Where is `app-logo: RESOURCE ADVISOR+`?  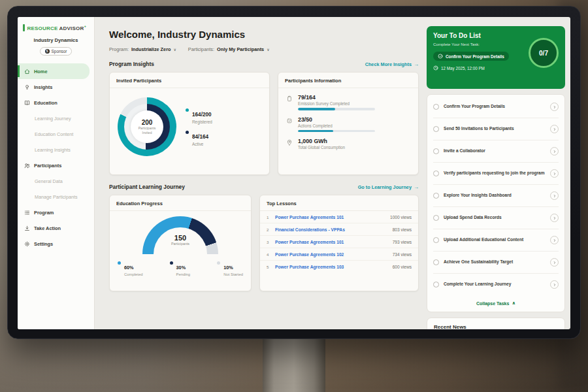 app-logo: RESOURCE ADVISOR+ is located at coordinates (56, 24).